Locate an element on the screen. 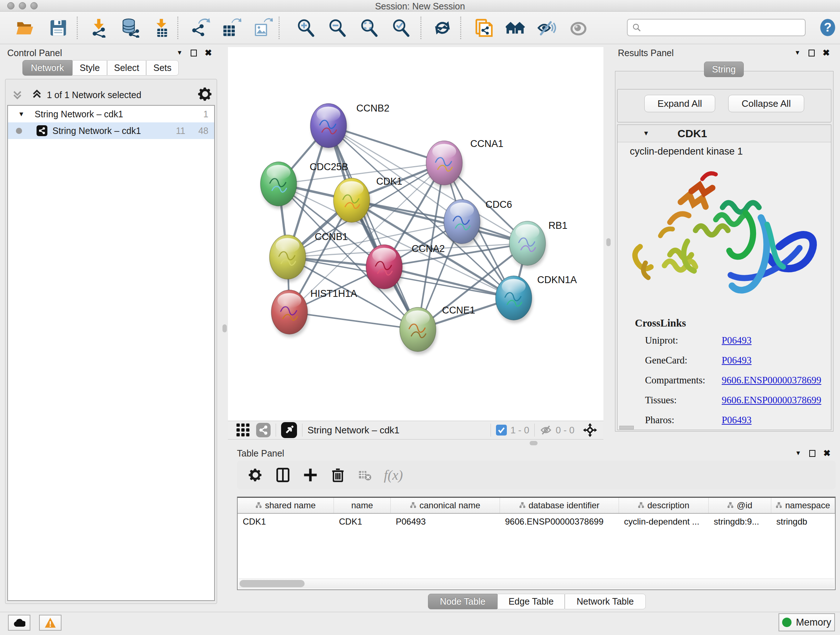 The height and width of the screenshot is (635, 840). table-cell: stringdb:9... is located at coordinates (740, 522).